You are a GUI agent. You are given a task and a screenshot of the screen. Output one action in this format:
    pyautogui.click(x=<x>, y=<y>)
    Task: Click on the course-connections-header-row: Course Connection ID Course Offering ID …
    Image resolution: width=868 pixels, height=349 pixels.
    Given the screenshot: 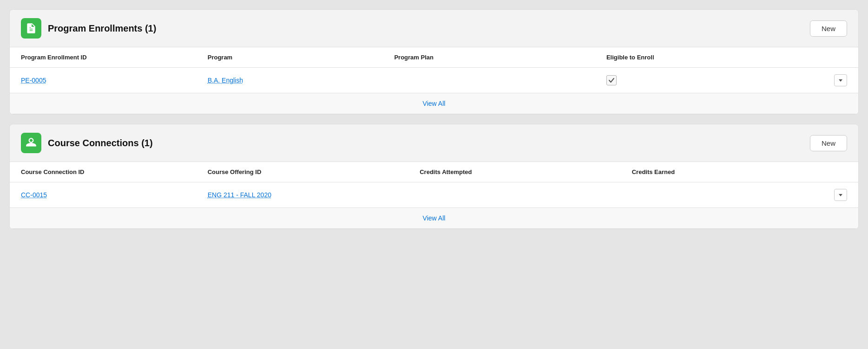 What is the action you would take?
    pyautogui.click(x=434, y=172)
    